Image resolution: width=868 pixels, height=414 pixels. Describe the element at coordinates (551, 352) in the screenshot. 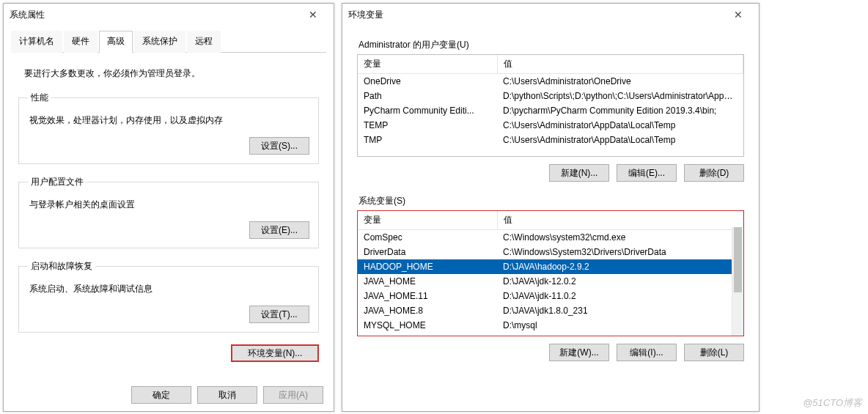

I see `system-vars-buttons: 新建(W)... 编辑(I)... 删除(L)` at that location.